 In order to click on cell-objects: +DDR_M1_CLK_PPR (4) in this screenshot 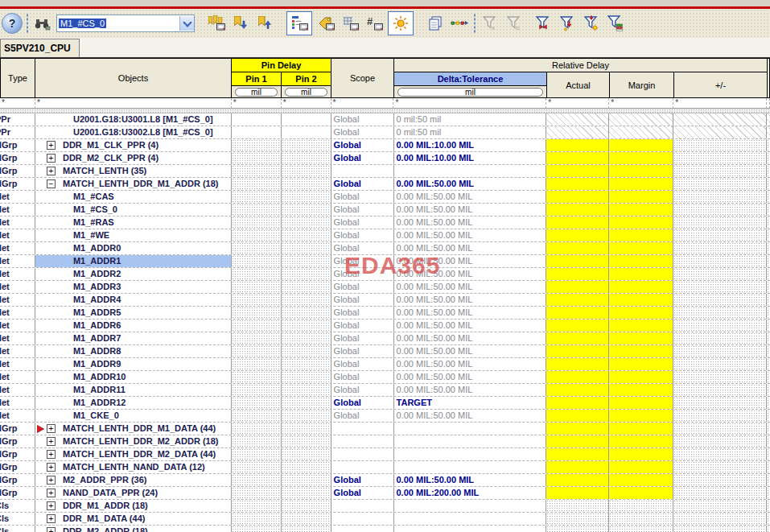, I will do `click(134, 145)`.